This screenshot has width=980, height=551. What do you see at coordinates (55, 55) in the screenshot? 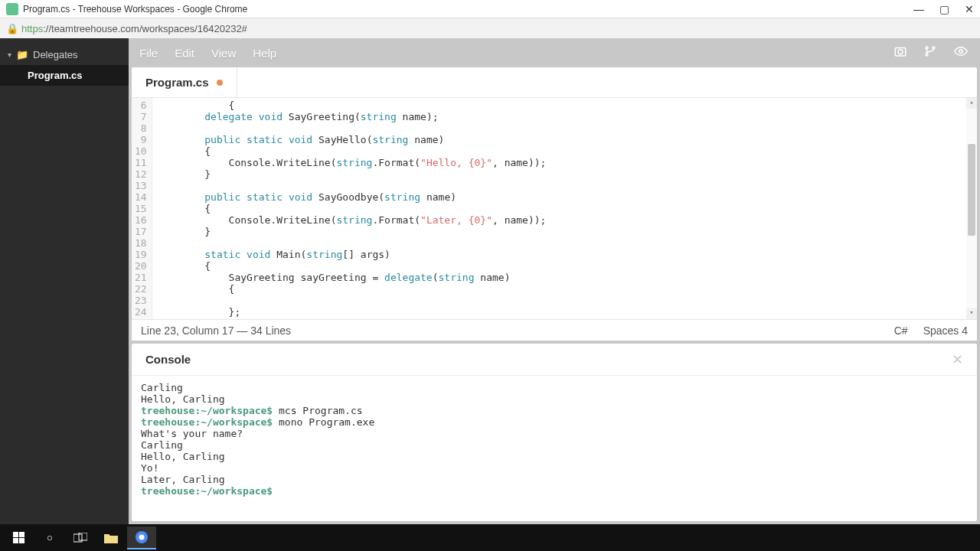
I see `sidebar-folder-label: Delegates` at bounding box center [55, 55].